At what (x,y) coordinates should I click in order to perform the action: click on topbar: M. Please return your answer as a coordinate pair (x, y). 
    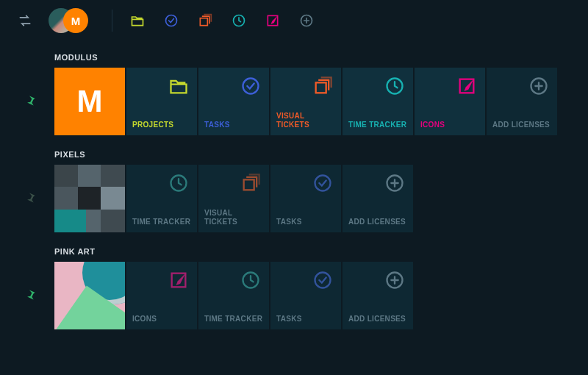
    Looking at the image, I should click on (294, 21).